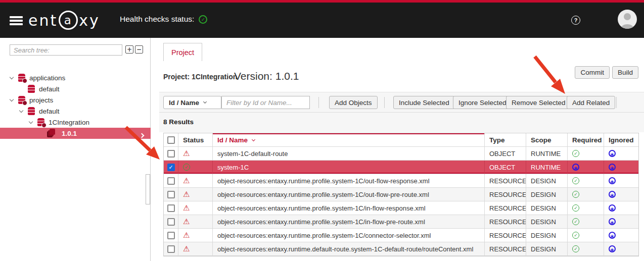  Describe the element at coordinates (627, 19) in the screenshot. I see `user-avatar-icon` at that location.